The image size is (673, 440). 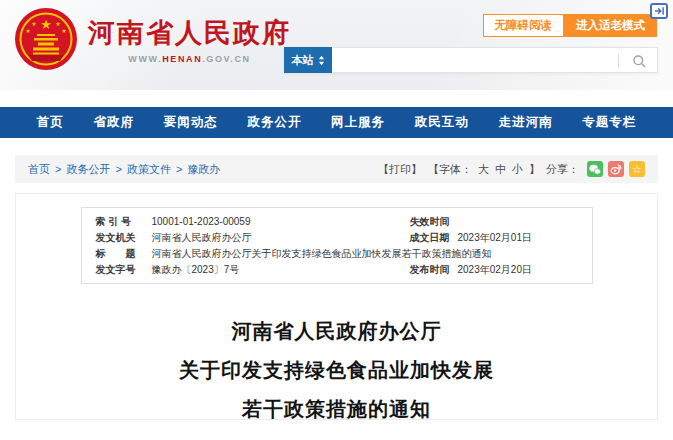 I want to click on updown-arrows-icon, so click(x=322, y=60).